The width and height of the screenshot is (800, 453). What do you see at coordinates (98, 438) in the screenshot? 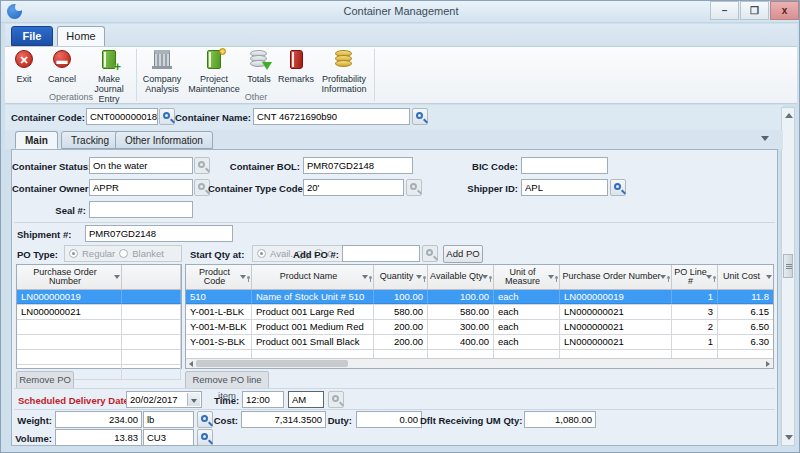
I see `volume-input: 13.83` at bounding box center [98, 438].